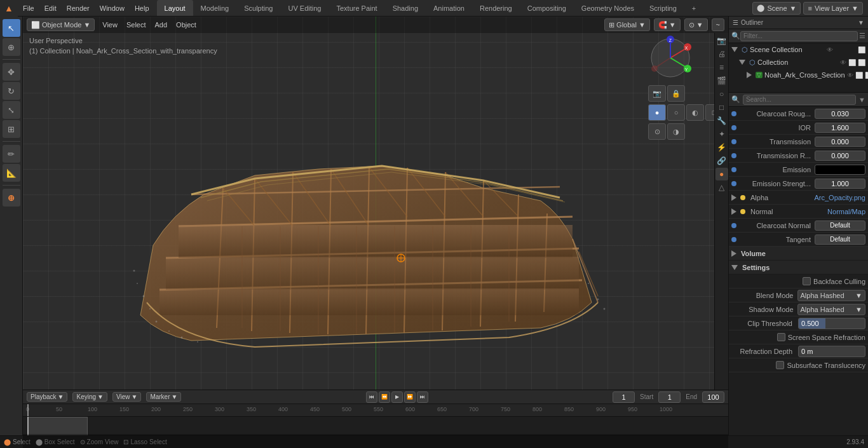  I want to click on data-properties-icon: △, so click(722, 187).